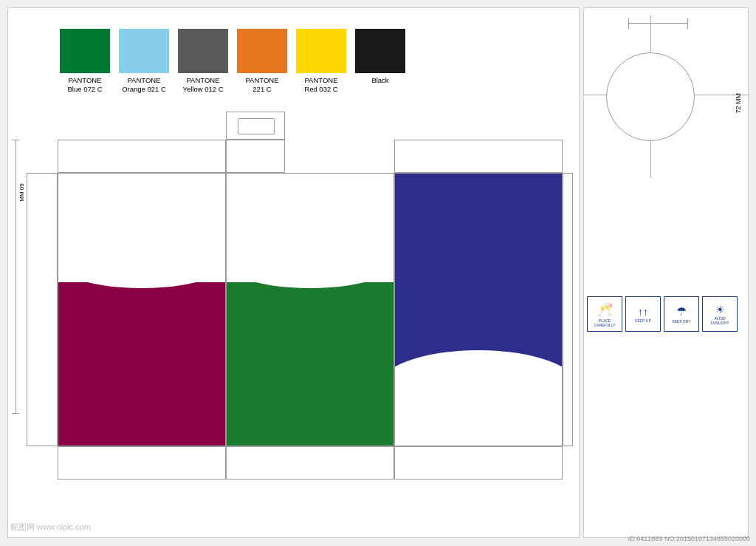 The width and height of the screenshot is (756, 546). I want to click on swatch-label-gray: PANTONEYellow 012 C, so click(202, 86).